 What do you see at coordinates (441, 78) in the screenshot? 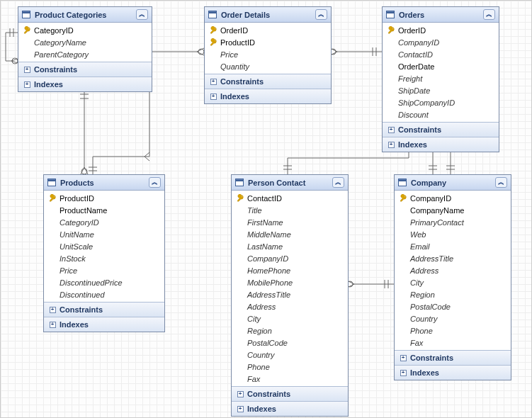
I see `table-column: Freight` at bounding box center [441, 78].